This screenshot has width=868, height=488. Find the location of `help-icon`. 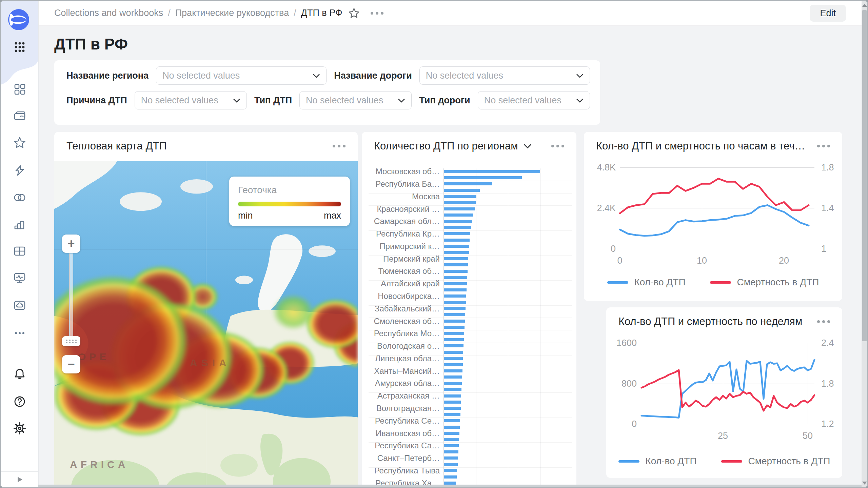

help-icon is located at coordinates (20, 402).